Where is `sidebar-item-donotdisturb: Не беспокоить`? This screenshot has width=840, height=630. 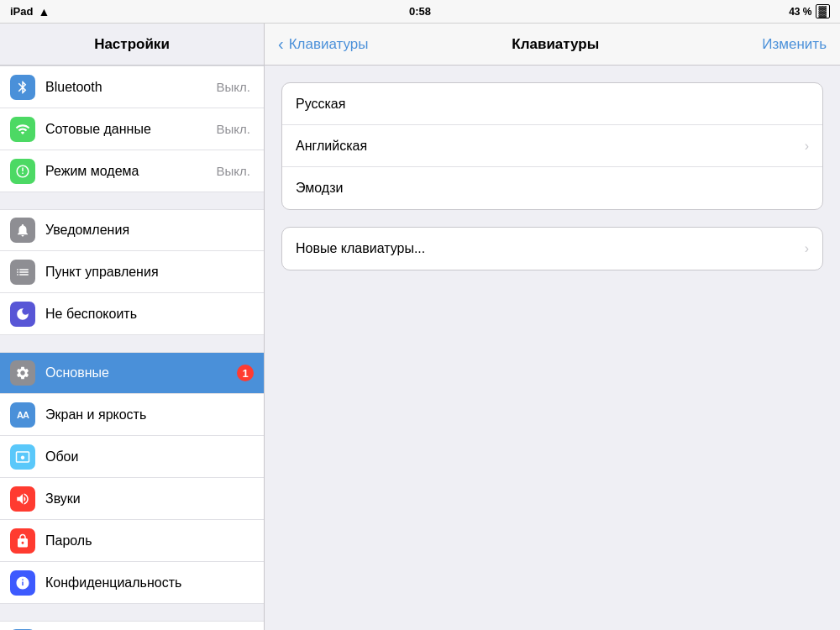
sidebar-item-donotdisturb: Не беспокоить is located at coordinates (132, 314).